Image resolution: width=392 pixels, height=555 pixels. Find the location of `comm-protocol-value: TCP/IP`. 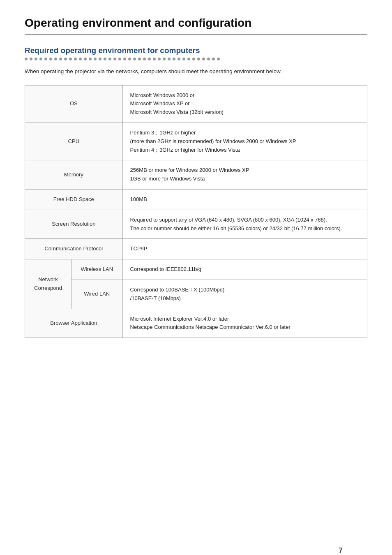

comm-protocol-value: TCP/IP is located at coordinates (245, 249).